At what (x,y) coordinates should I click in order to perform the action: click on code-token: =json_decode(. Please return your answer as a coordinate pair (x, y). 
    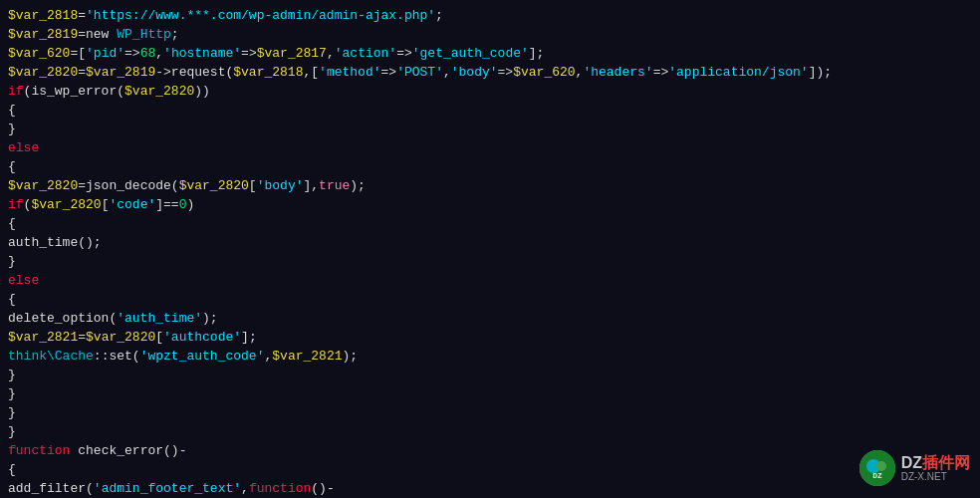
    Looking at the image, I should click on (127, 185).